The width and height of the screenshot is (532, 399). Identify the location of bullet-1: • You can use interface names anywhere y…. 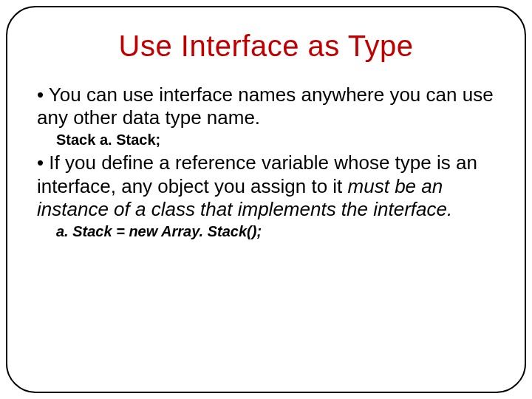
(266, 106).